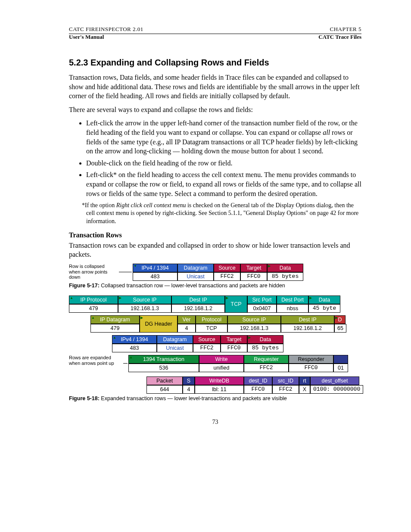 The height and width of the screenshot is (532, 411). What do you see at coordinates (224, 184) in the screenshot?
I see `bullet-3: Left-click* on the field heading to acce…` at bounding box center [224, 184].